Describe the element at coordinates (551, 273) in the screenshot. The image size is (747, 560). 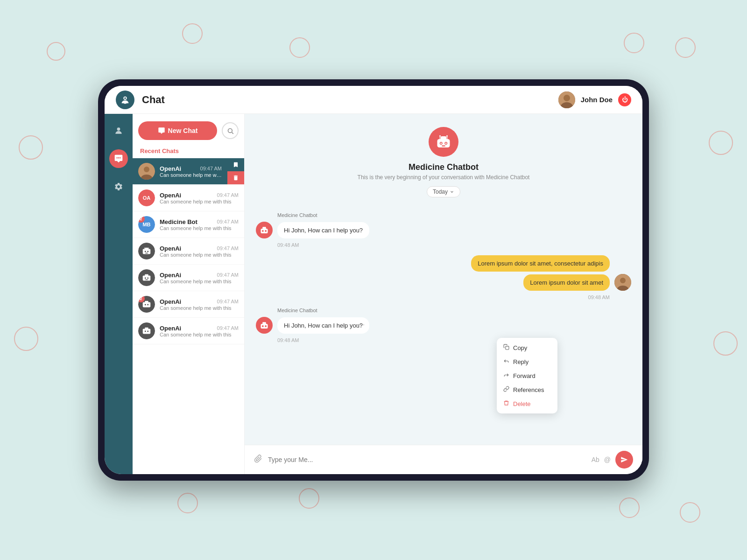
I see `message-row: Lorem ipsum dolor sit amet, consectetur …` at that location.